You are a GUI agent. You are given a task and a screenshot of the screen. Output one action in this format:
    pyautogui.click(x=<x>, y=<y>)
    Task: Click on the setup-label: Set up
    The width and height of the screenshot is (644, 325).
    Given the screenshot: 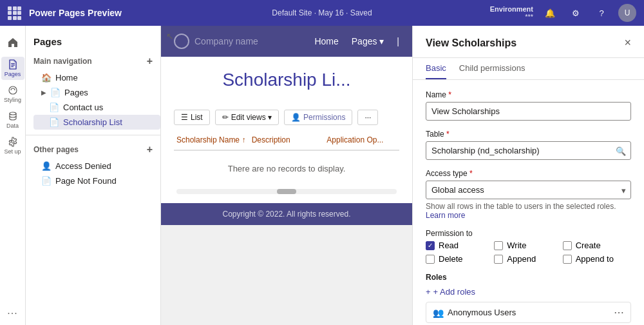 What is the action you would take?
    pyautogui.click(x=12, y=152)
    